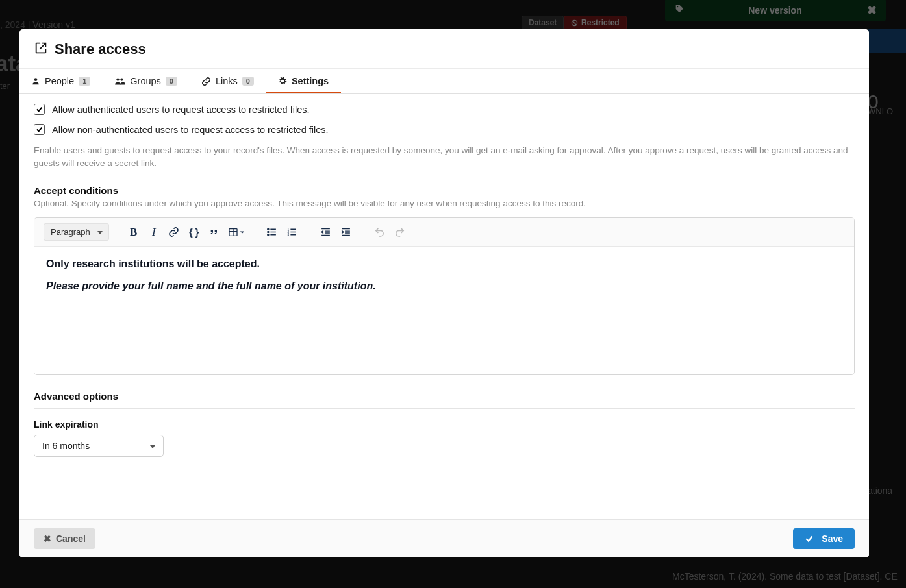 This screenshot has height=588, width=906. I want to click on undo-button, so click(380, 232).